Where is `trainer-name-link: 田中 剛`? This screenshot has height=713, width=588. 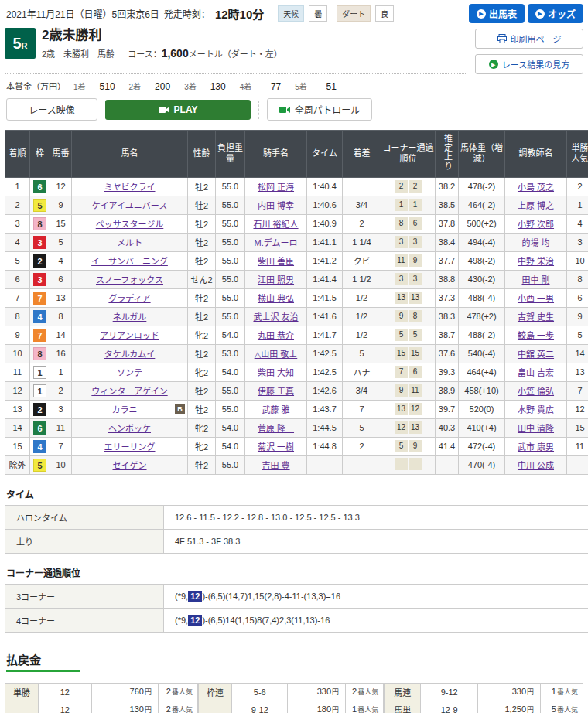
trainer-name-link: 田中 剛 is located at coordinates (535, 280).